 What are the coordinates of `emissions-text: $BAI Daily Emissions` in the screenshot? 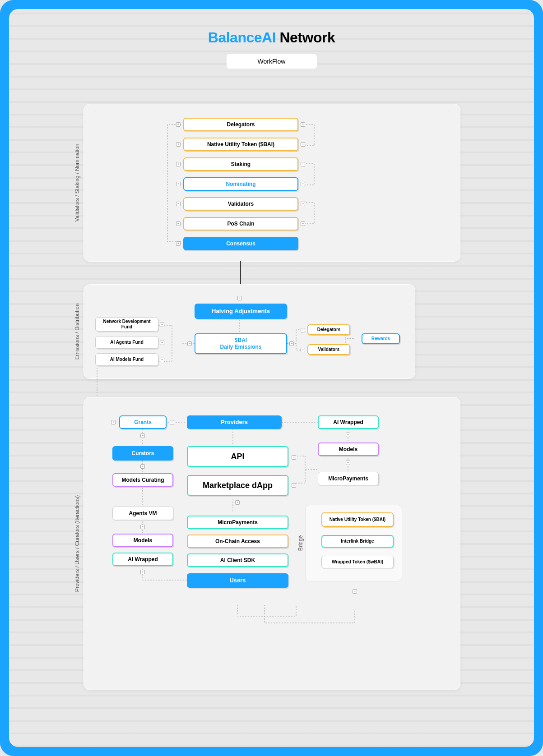 It's located at (241, 344).